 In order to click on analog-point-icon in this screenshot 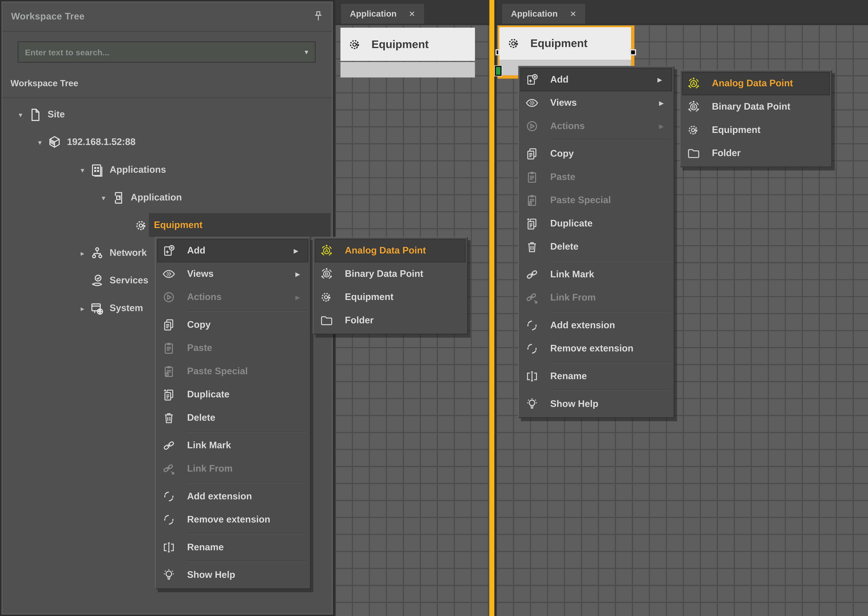, I will do `click(327, 251)`.